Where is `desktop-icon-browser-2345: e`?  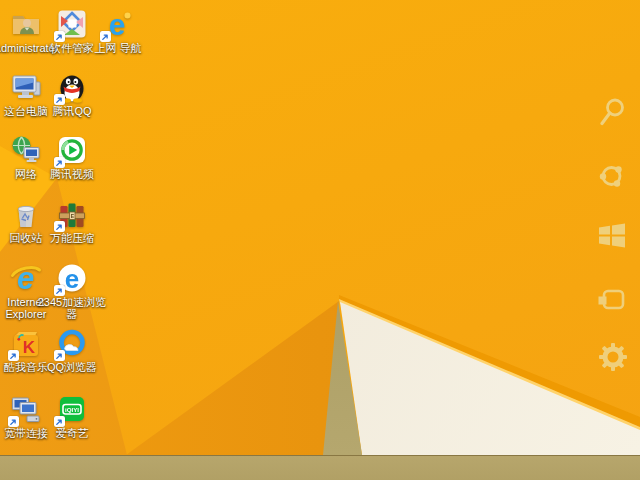
desktop-icon-browser-2345: e is located at coordinates (72, 278).